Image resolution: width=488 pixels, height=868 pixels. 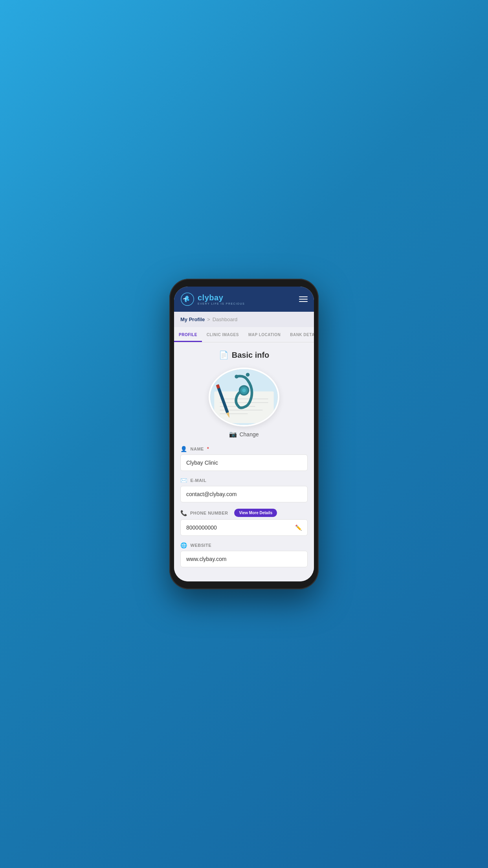 What do you see at coordinates (213, 299) in the screenshot?
I see `logo-container: clybay EVERY LIFE IS PRECIOUS` at bounding box center [213, 299].